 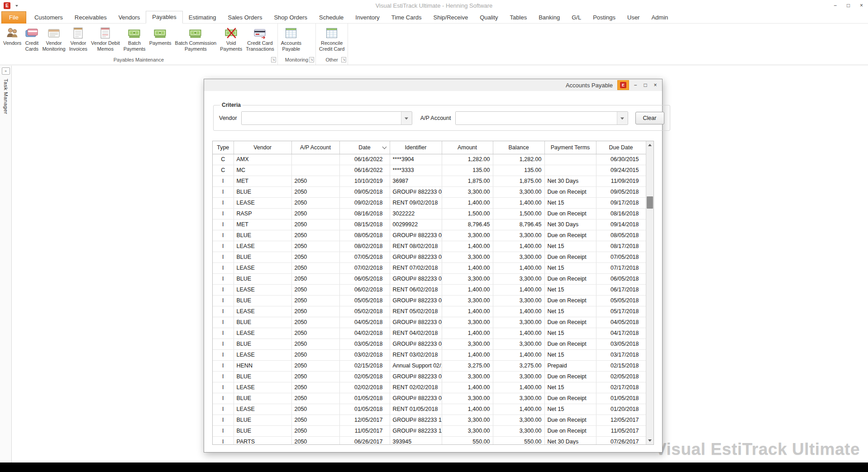 What do you see at coordinates (429, 192) in the screenshot?
I see `grid-row: IBLUE205009/05/2018GROUP# 882233 09/3,30…` at bounding box center [429, 192].